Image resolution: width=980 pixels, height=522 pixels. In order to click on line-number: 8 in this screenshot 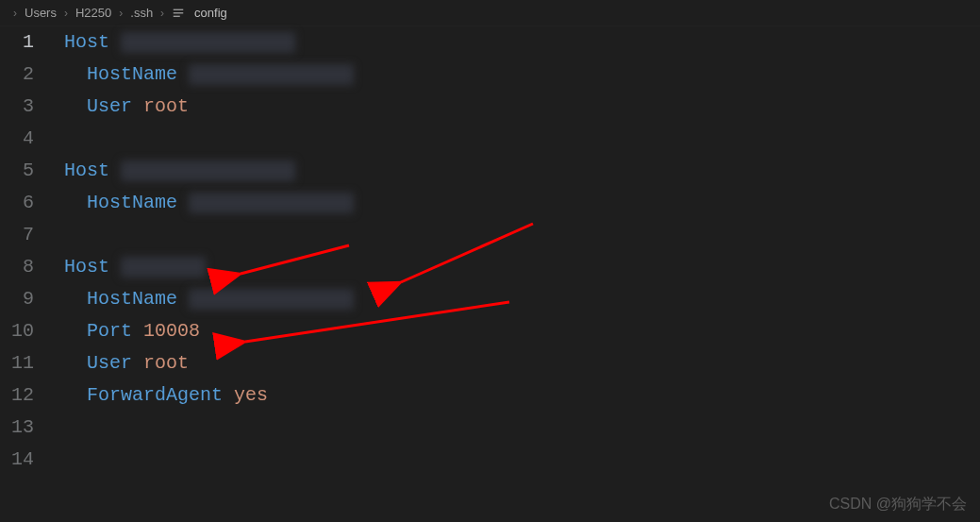, I will do `click(17, 267)`.